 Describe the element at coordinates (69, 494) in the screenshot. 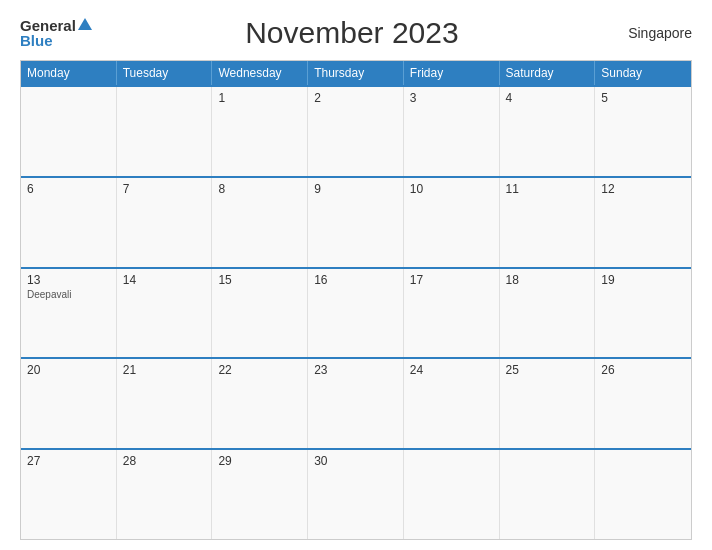

I see `day-cell-w5-d1: 27` at that location.